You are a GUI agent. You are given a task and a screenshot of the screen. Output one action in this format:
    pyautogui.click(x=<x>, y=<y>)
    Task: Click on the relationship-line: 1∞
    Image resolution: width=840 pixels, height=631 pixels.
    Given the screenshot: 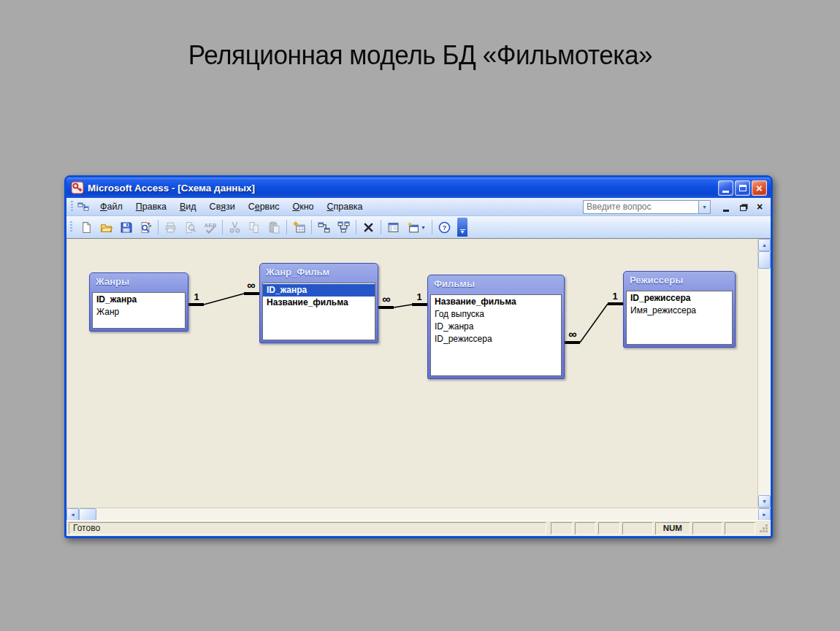 What is the action you would take?
    pyautogui.click(x=224, y=292)
    